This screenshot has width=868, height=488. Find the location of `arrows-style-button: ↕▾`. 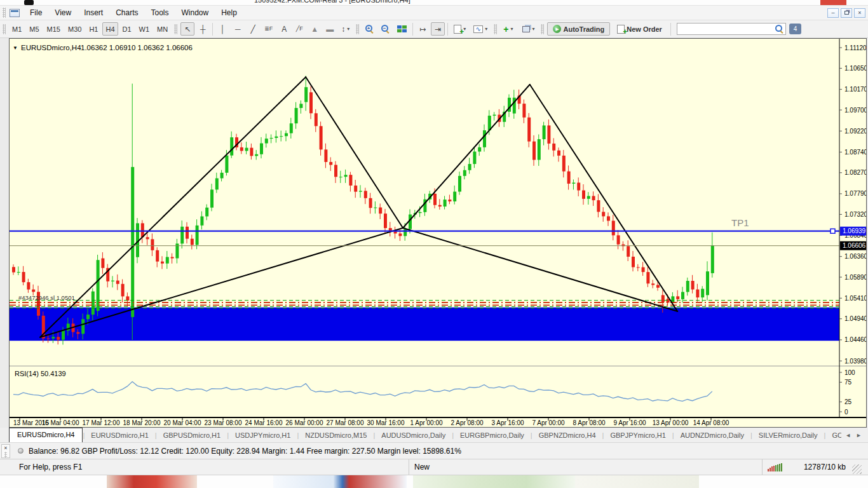

arrows-style-button: ↕▾ is located at coordinates (346, 29).